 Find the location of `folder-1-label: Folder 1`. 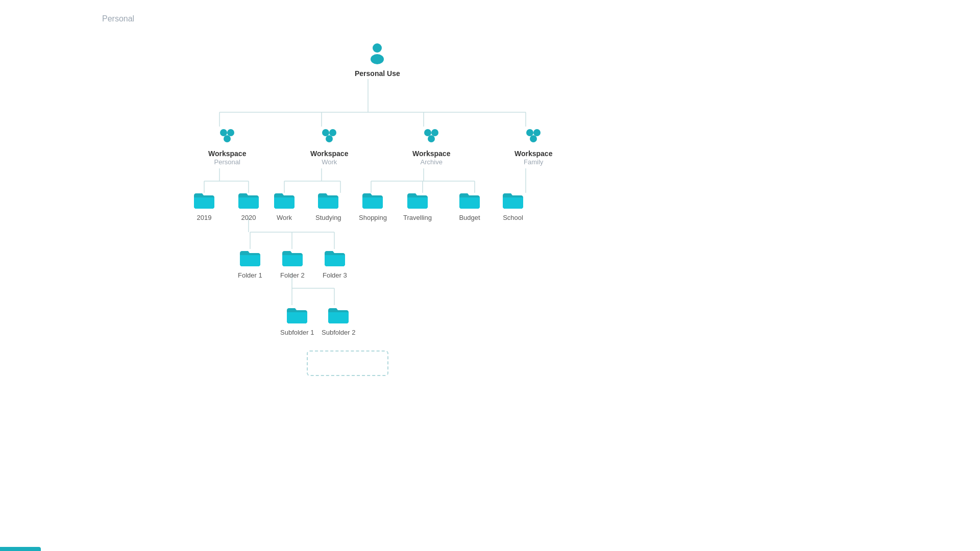

folder-1-label: Folder 1 is located at coordinates (250, 276).